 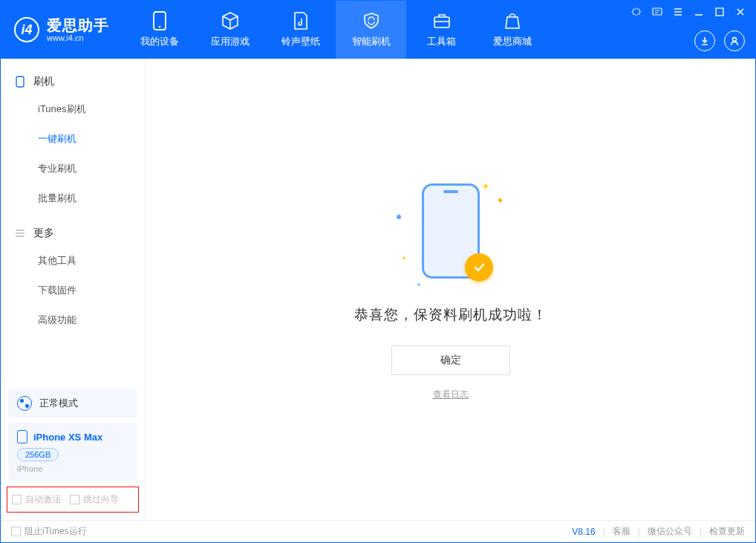 What do you see at coordinates (479, 267) in the screenshot?
I see `check-badge-icon` at bounding box center [479, 267].